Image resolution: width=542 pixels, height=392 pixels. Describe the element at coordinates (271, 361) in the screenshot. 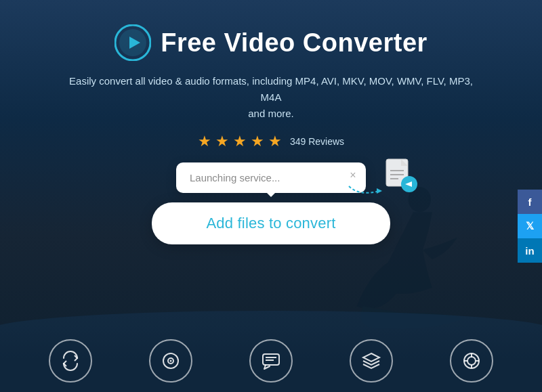

I see `chat-icon` at that location.